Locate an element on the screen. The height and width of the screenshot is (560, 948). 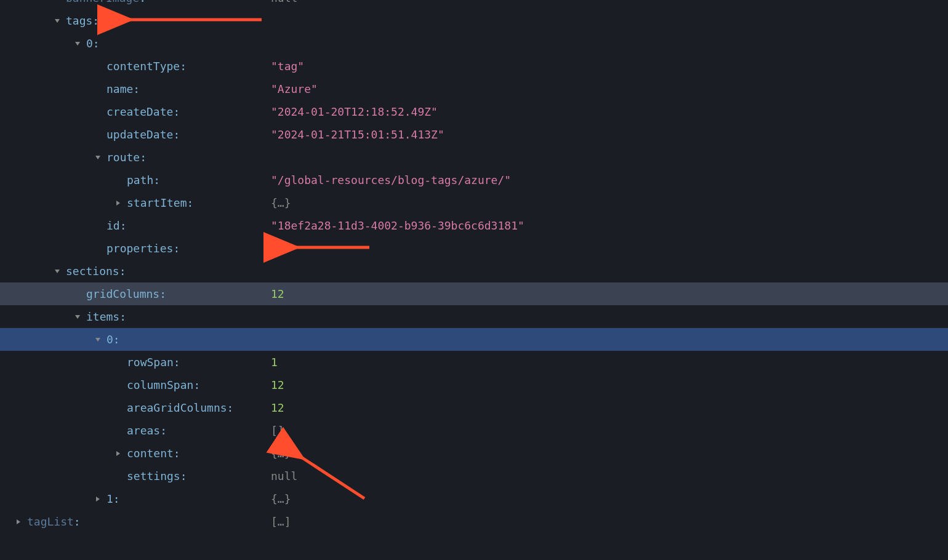
property-key: sections is located at coordinates (92, 271).